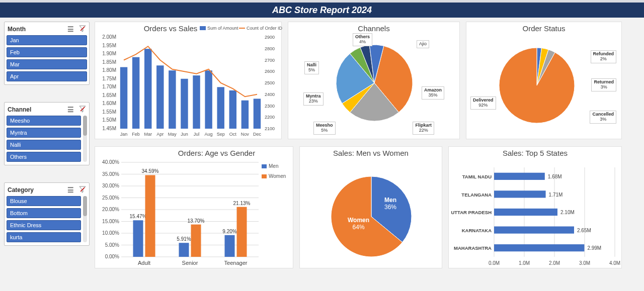 The width and height of the screenshot is (644, 291). I want to click on svg-text: Teenager, so click(236, 263).